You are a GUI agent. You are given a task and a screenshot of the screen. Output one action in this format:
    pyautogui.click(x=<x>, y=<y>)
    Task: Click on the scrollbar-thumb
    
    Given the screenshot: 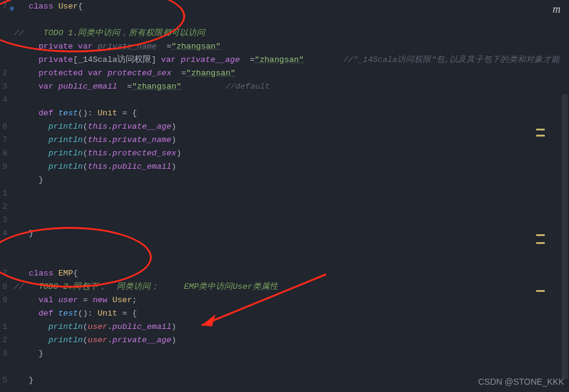 What is the action you would take?
    pyautogui.click(x=565, y=237)
    